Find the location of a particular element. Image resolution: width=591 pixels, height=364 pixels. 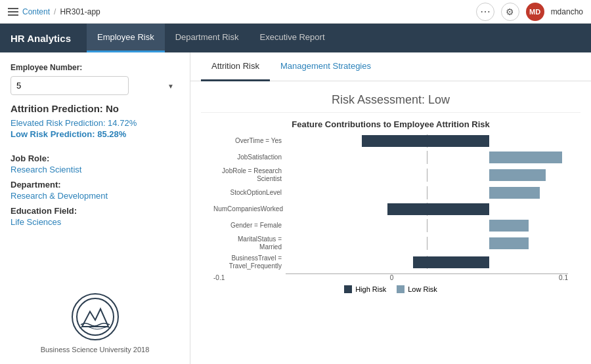

avatar: MD is located at coordinates (535, 12).